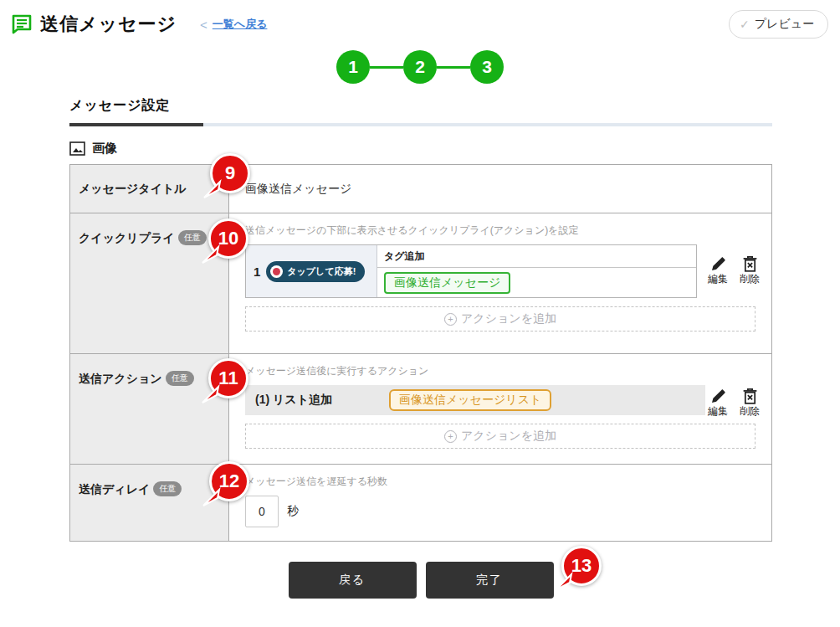 This screenshot has width=840, height=627. What do you see at coordinates (276, 271) in the screenshot?
I see `emoji-icon` at bounding box center [276, 271].